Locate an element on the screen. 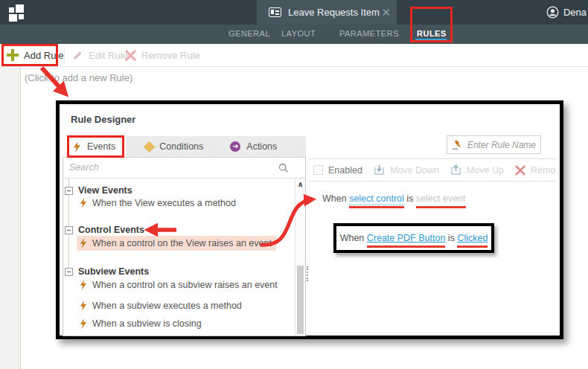 The height and width of the screenshot is (369, 588). tree-scrollbar: ∧ is located at coordinates (300, 257).